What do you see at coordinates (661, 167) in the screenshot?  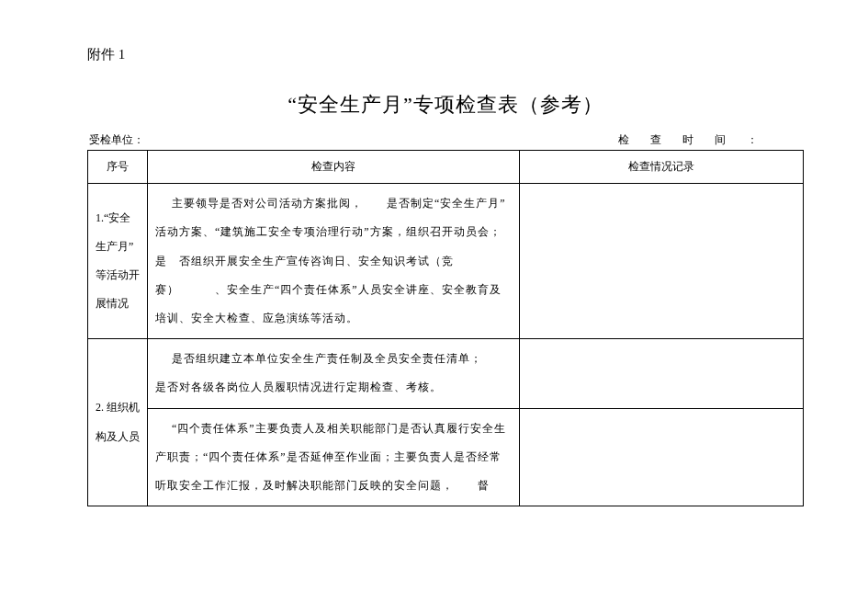 I see `col-header-record: 检查情况记录` at bounding box center [661, 167].